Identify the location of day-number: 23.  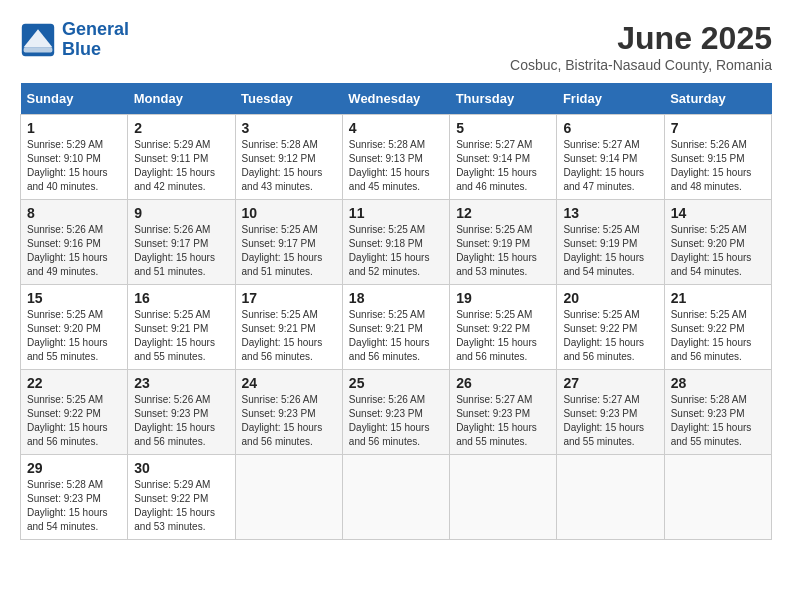
(181, 383).